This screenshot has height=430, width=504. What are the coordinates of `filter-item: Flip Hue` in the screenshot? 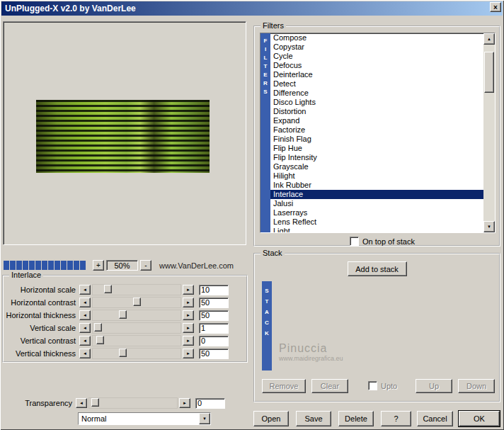 It's located at (377, 149).